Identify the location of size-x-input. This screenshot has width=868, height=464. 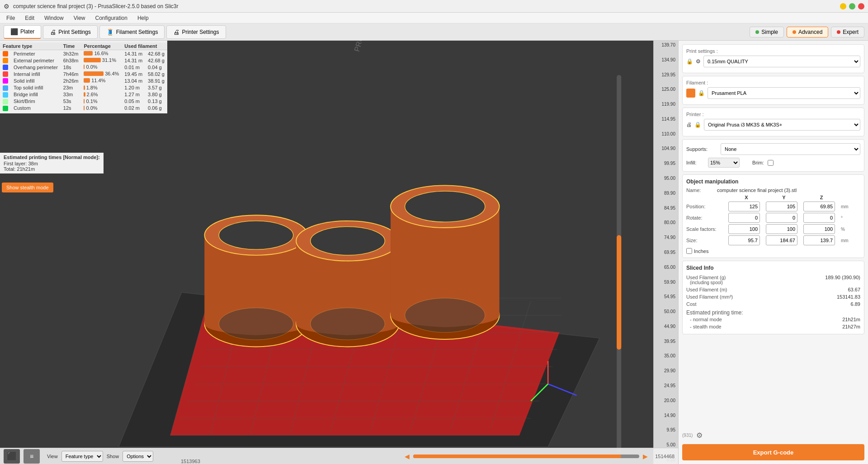
(744, 240).